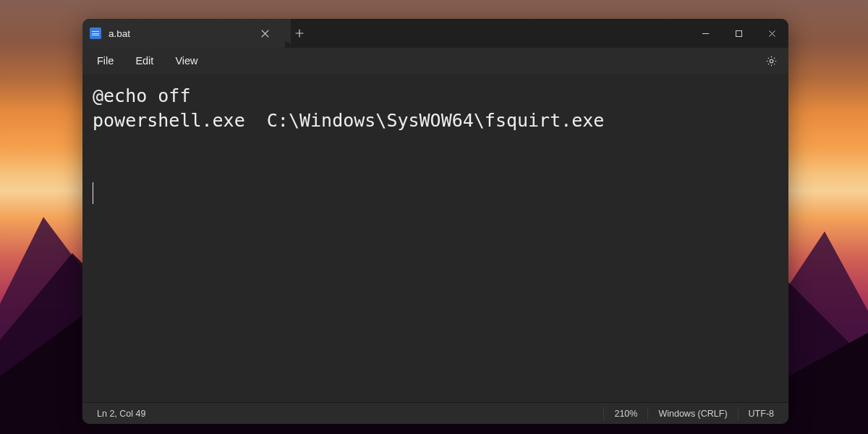 Image resolution: width=868 pixels, height=434 pixels. What do you see at coordinates (184, 33) in the screenshot?
I see `document-tab: a.bat` at bounding box center [184, 33].